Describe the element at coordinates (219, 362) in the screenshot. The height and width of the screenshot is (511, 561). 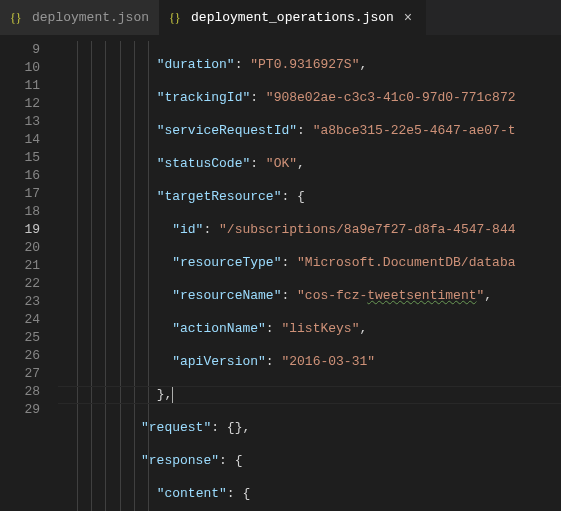
I see `json-key: "apiVersion"` at that location.